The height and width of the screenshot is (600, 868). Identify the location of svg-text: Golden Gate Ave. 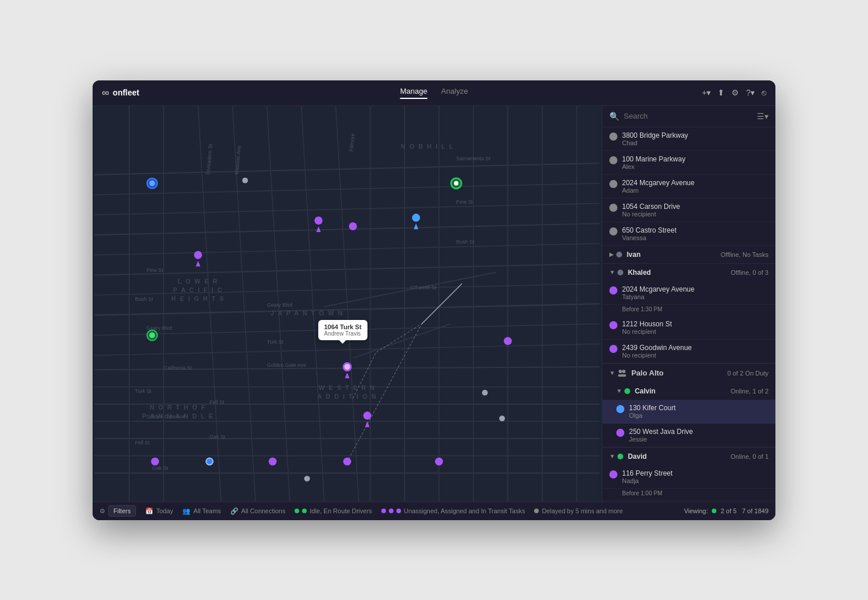
(286, 365).